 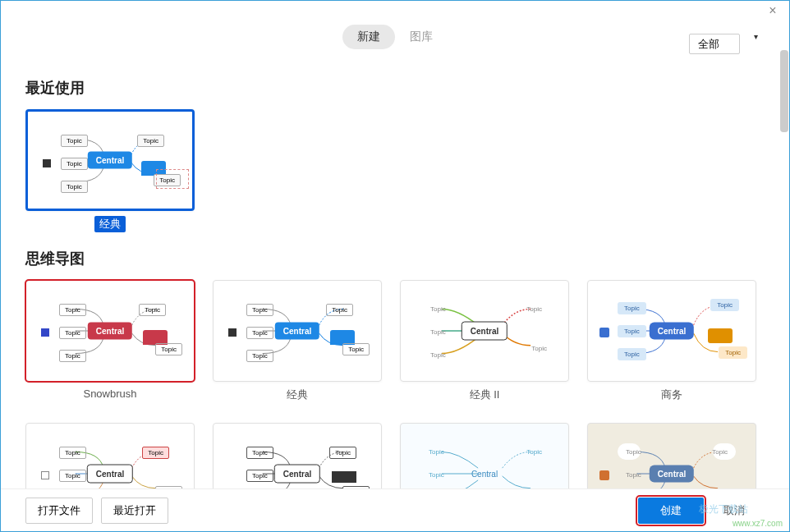 What do you see at coordinates (110, 342) in the screenshot?
I see `template-card: Topic Topic Topic Central Topic Topic Sn…` at bounding box center [110, 342].